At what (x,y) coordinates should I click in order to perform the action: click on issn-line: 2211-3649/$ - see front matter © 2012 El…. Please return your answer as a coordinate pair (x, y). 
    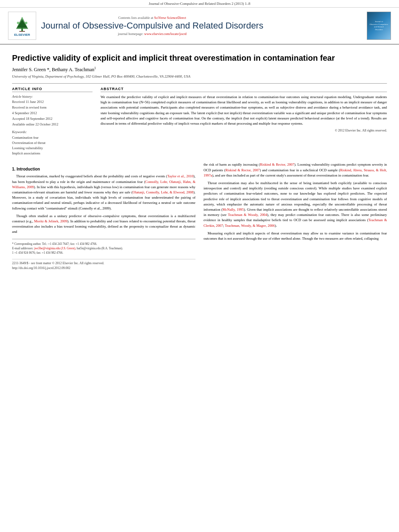
    Looking at the image, I should click on (104, 263).